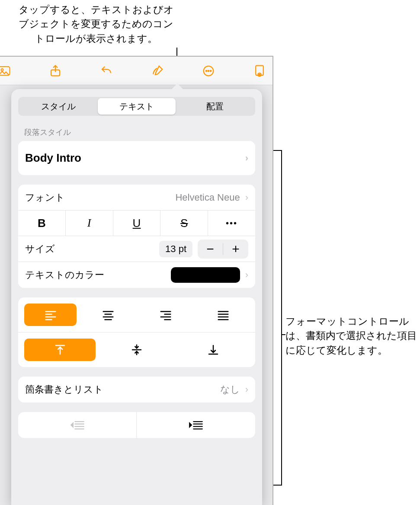 Image resolution: width=420 pixels, height=505 pixels. What do you see at coordinates (96, 24) in the screenshot?
I see `callout-top-text: タップすると、テキストおよびオブジェクトを変更するためのコントロールが表示されま…` at bounding box center [96, 24].